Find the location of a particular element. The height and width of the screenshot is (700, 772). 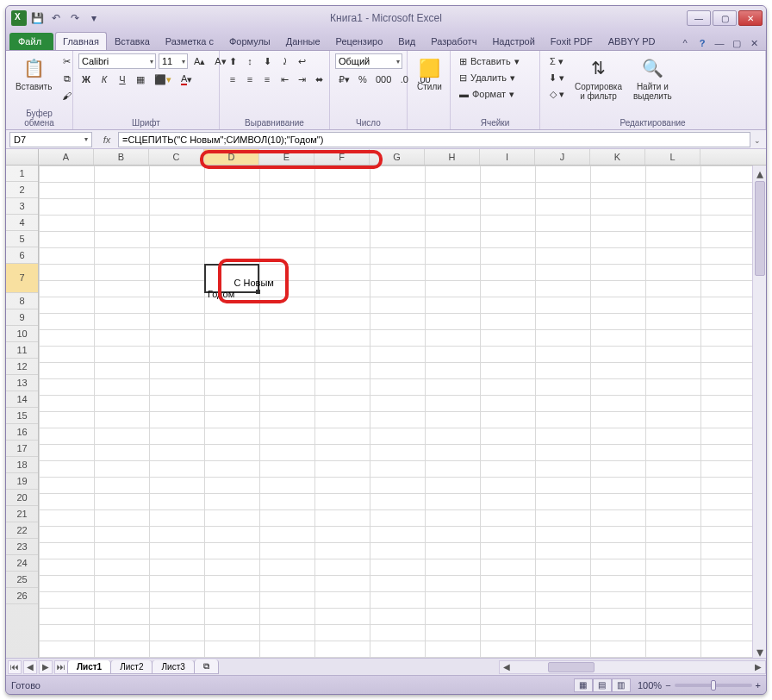

grow-font-button: A▴ is located at coordinates (200, 61).